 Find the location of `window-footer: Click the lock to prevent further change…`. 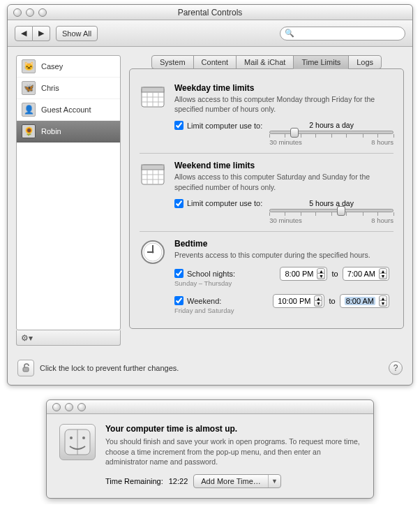

window-footer: Click the lock to prevent further change… is located at coordinates (210, 369).